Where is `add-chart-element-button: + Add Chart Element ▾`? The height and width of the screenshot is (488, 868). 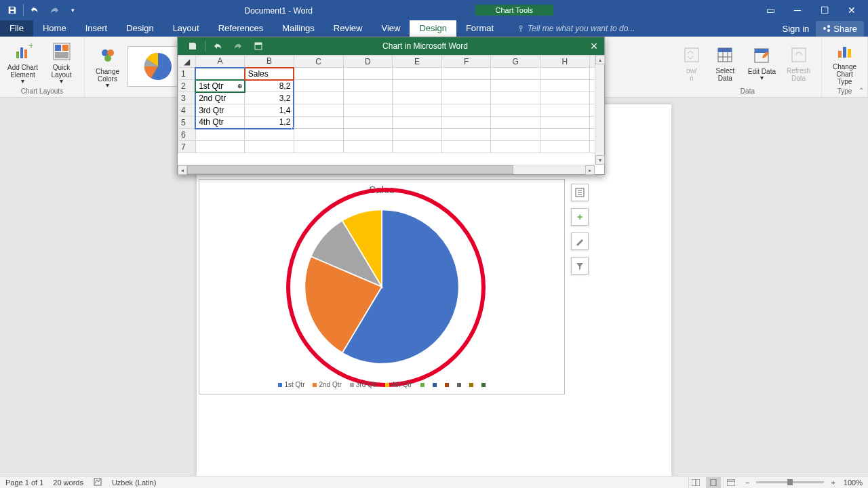 add-chart-element-button: + Add Chart Element ▾ is located at coordinates (23, 62).